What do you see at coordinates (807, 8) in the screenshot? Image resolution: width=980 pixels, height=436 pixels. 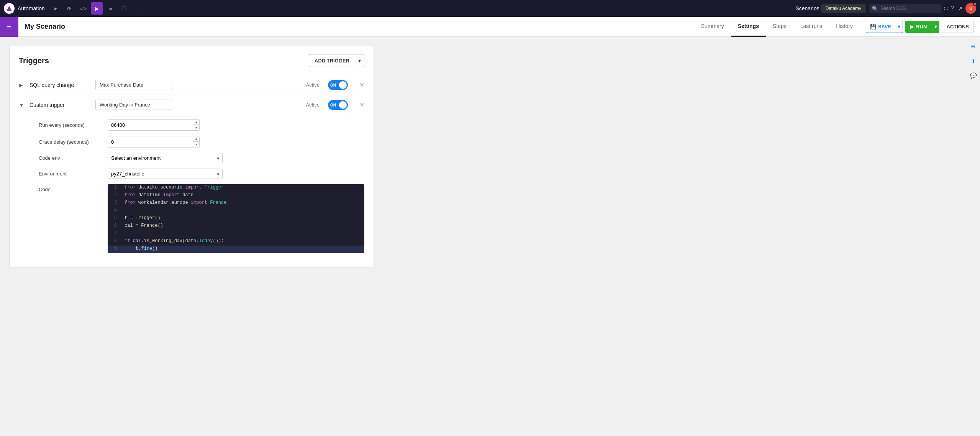 I see `scenarios-label: Scenarios` at bounding box center [807, 8].